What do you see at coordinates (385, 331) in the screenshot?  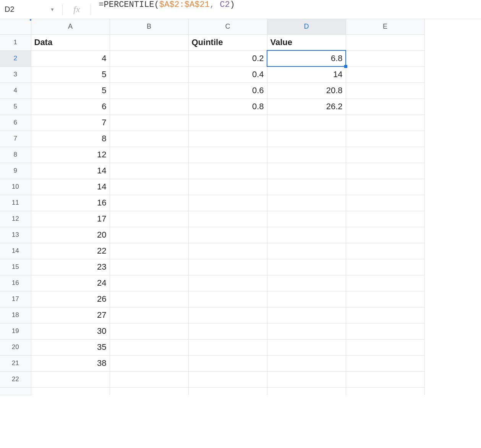 I see `cell-E19` at bounding box center [385, 331].